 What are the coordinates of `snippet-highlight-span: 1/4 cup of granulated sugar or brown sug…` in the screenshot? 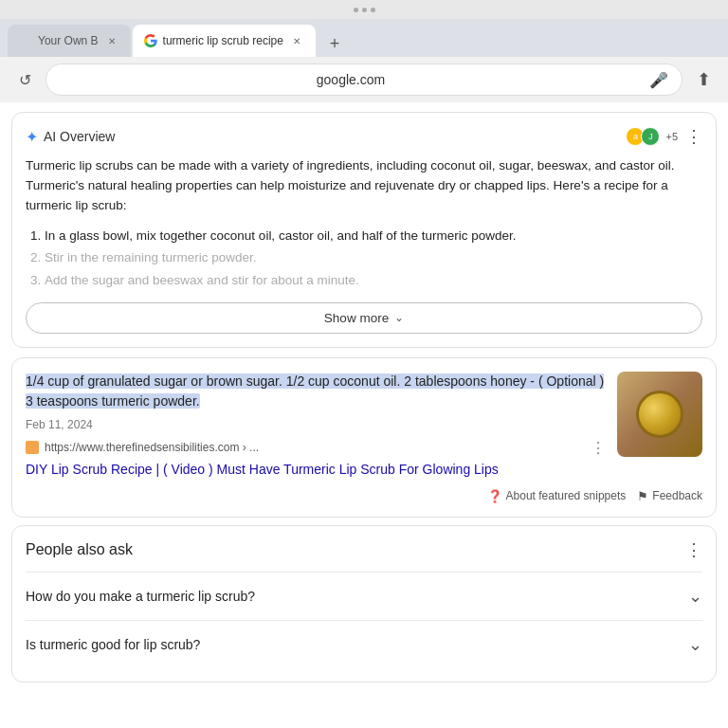 It's located at (315, 391).